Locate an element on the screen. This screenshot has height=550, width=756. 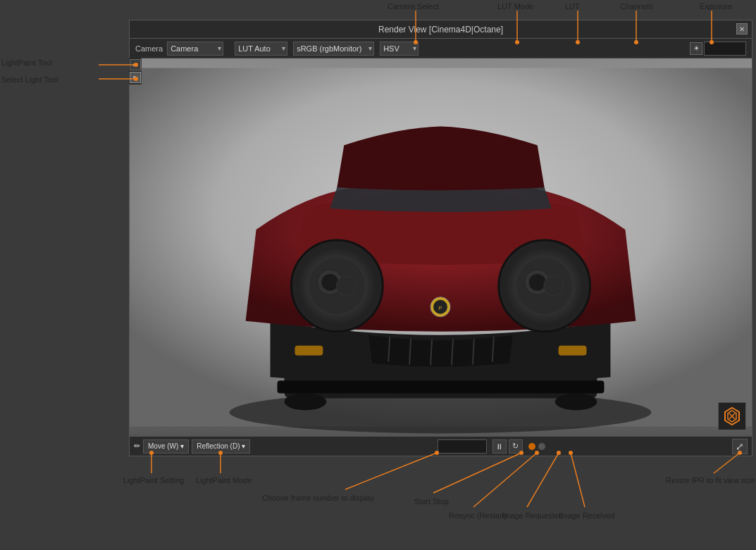
chevron-down-icon-2: ▾ is located at coordinates (244, 446).